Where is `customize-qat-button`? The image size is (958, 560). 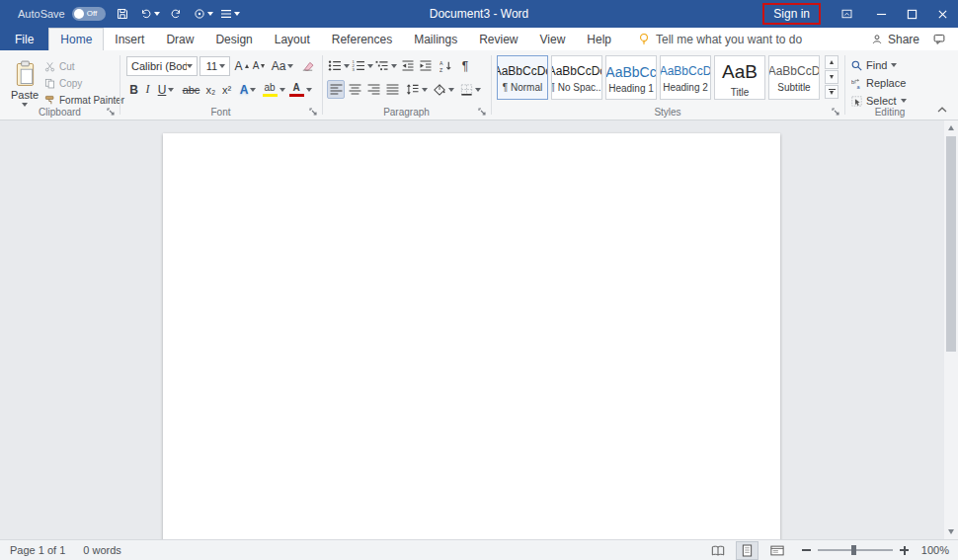 customize-qat-button is located at coordinates (230, 14).